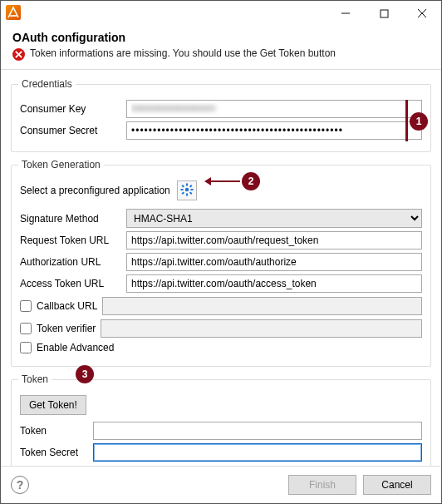 The width and height of the screenshot is (442, 504). Describe the element at coordinates (261, 329) in the screenshot. I see `token-verifier-input` at that location.